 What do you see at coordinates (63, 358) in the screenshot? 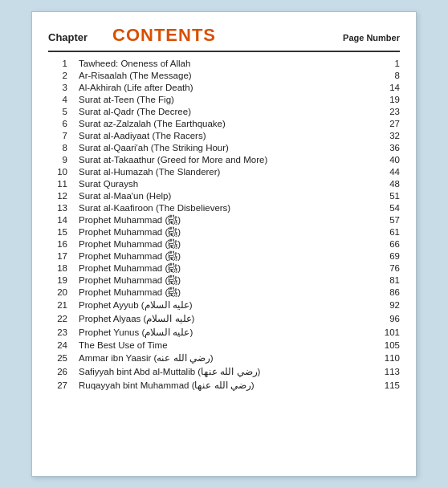
I see `chapter-number: 25` at bounding box center [63, 358].